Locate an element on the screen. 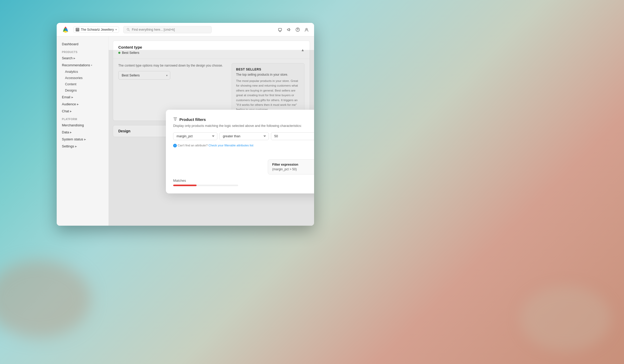 This screenshot has height=364, width=624. filter-attribute-select: margin_pct price stock_level category is located at coordinates (195, 136).